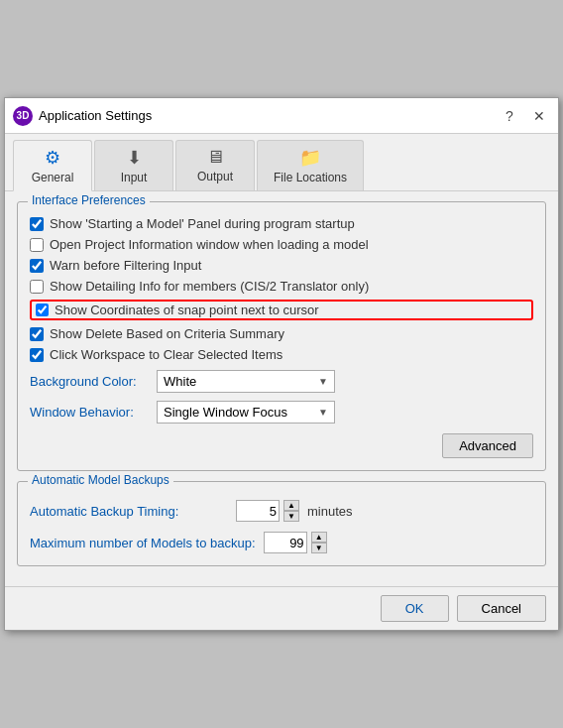 The width and height of the screenshot is (563, 728). Describe the element at coordinates (310, 158) in the screenshot. I see `file-locations-icon: 📁` at that location.